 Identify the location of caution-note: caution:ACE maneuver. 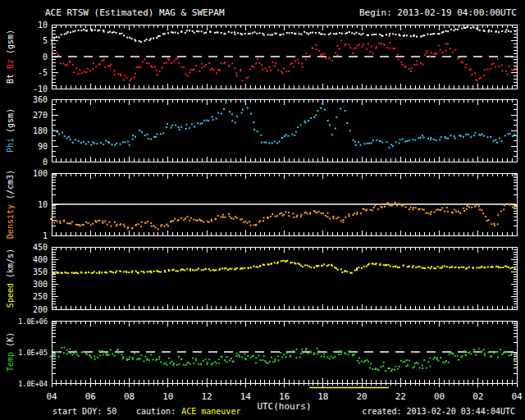
(189, 412).